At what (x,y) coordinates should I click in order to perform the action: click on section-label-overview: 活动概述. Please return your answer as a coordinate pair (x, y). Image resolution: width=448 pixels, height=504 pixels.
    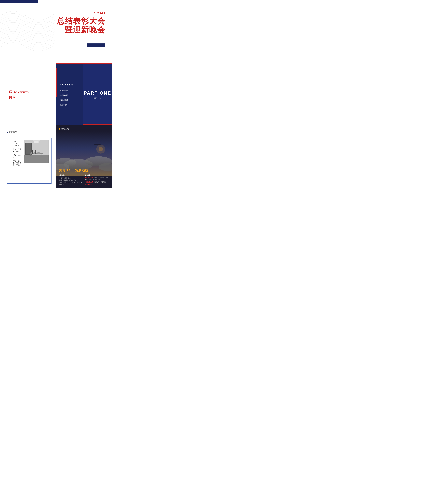
    Looking at the image, I should click on (29, 132).